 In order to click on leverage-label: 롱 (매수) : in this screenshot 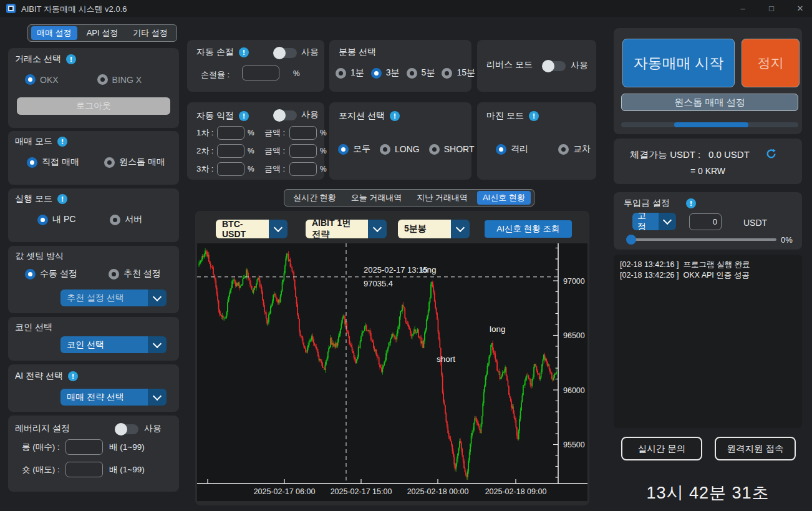, I will do `click(44, 447)`.